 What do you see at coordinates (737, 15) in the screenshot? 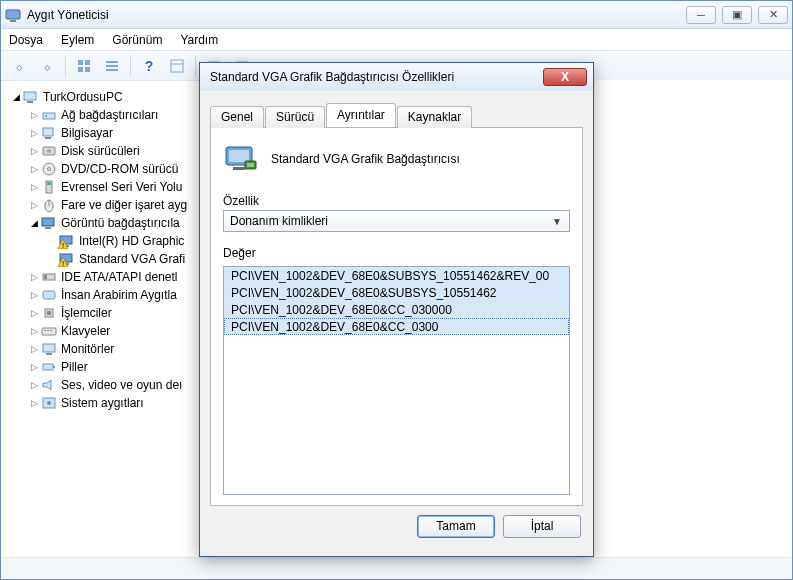
I see `maximize-button: ▣` at bounding box center [737, 15].